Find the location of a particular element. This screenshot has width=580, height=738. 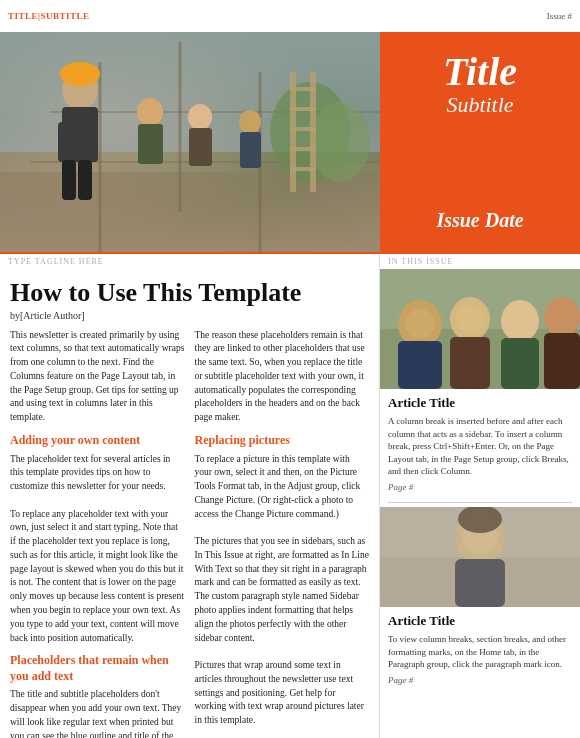

sidebar-article-1: Article Title A column break is inserted… is located at coordinates (480, 444).